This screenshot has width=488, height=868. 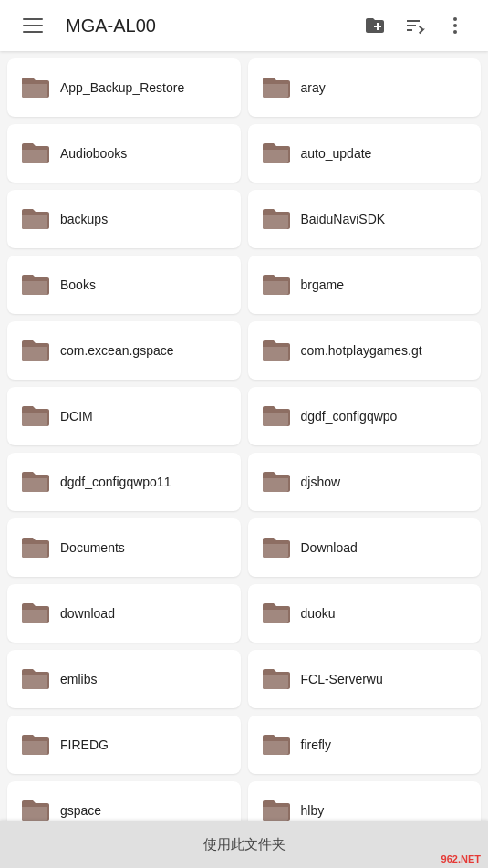 I want to click on folder-name: com.hotplaygames.gt, so click(x=361, y=350).